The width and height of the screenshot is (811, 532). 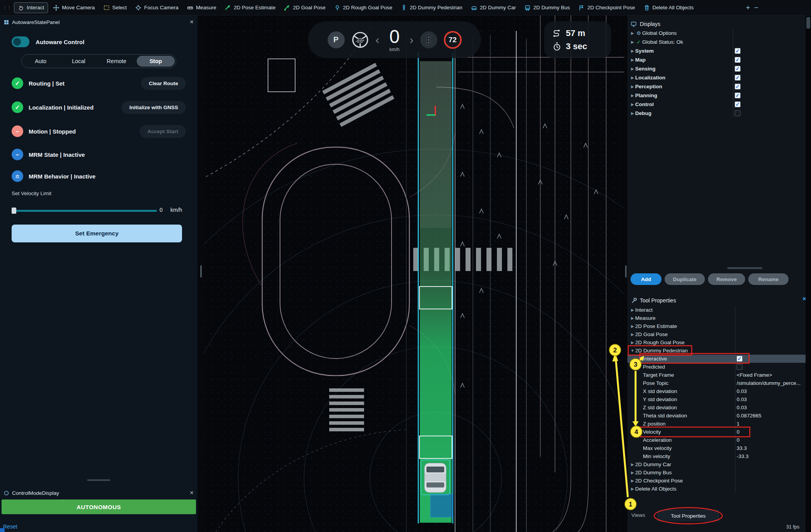 I want to click on prop-row-acceleration: Acceleration0, so click(x=716, y=440).